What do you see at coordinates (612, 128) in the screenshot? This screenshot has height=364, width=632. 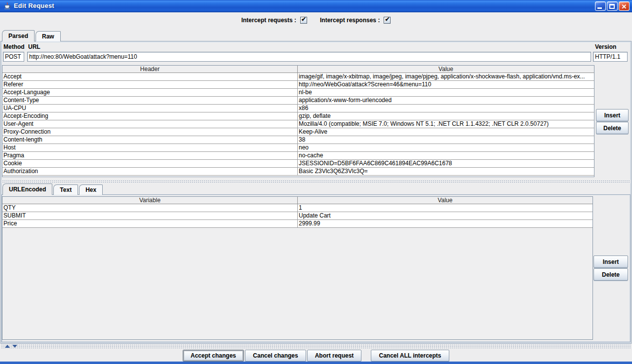 I see `headers-delete-button: Delete` at bounding box center [612, 128].